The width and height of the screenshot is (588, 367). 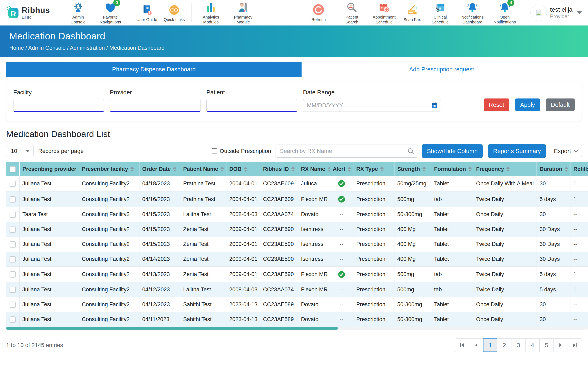 What do you see at coordinates (214, 151) in the screenshot?
I see `outside-prescription-checkbox` at bounding box center [214, 151].